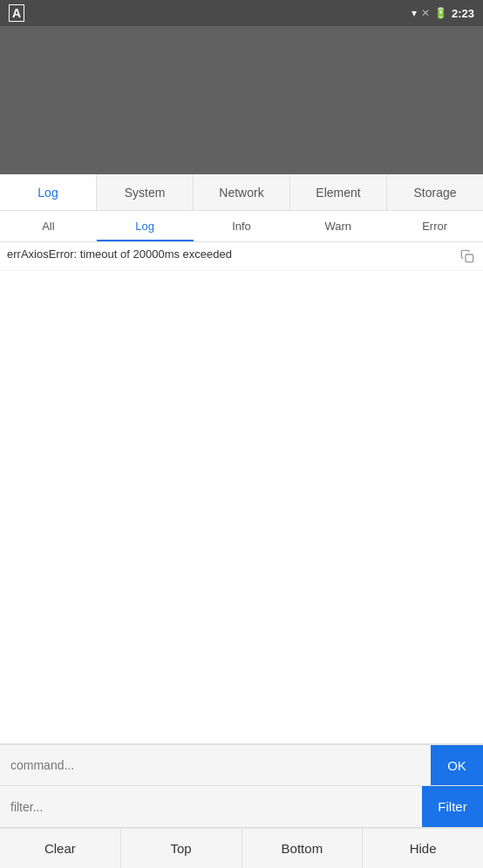  Describe the element at coordinates (233, 254) in the screenshot. I see `log-entry-text: errAxiosError: timeout of 20000ms exceed…` at that location.